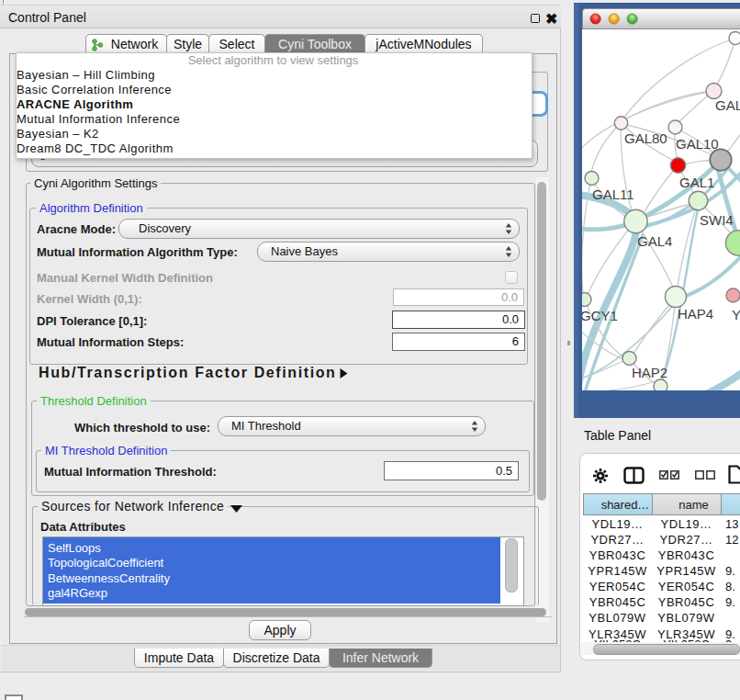 This screenshot has height=700, width=740. Describe the element at coordinates (716, 220) in the screenshot. I see `svg-text: SWI4` at that location.